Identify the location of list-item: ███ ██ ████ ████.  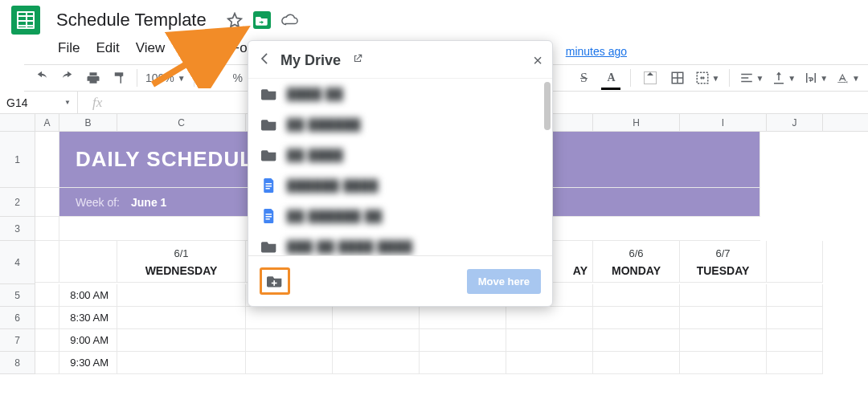
(400, 243).